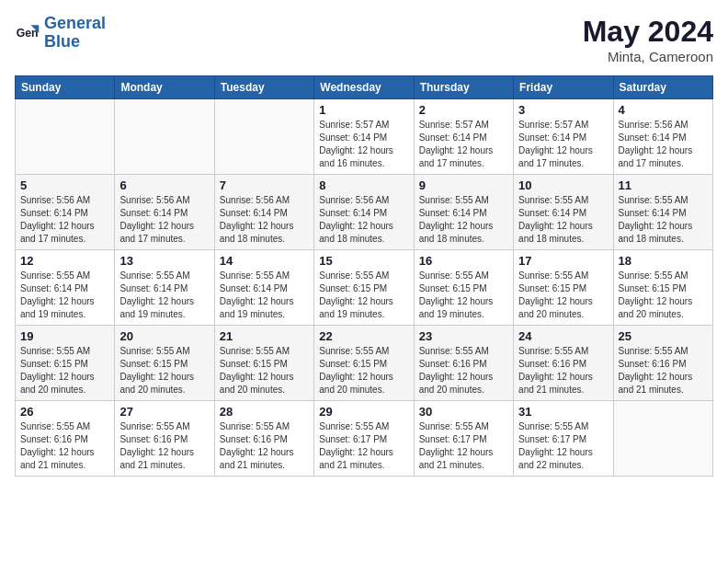 This screenshot has height=563, width=728. What do you see at coordinates (264, 363) in the screenshot?
I see `calendar-cell: 21Sunrise: 5:55 AM Sunset: 6:15 PM Dayli…` at bounding box center [264, 363].